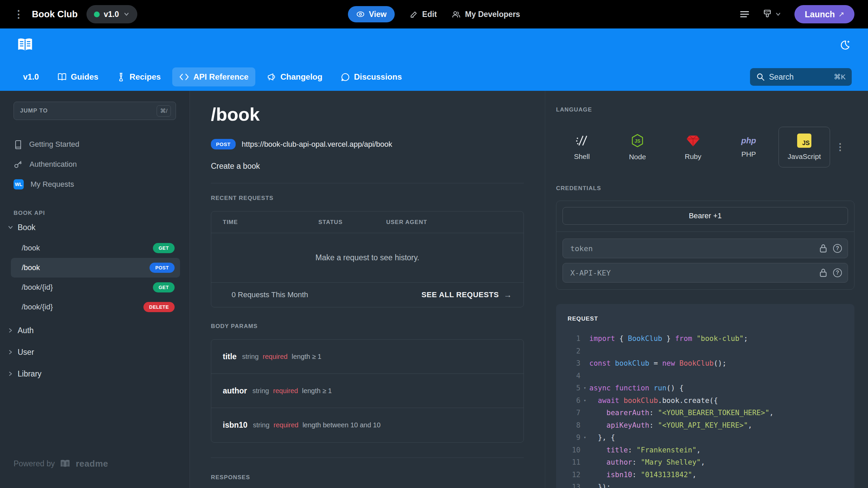 Image resolution: width=868 pixels, height=488 pixels. Describe the element at coordinates (434, 46) in the screenshot. I see `project-header` at that location.